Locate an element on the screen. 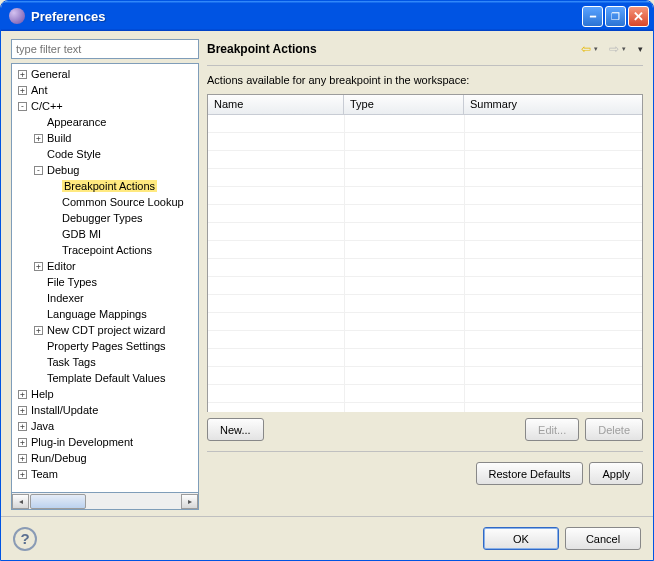 The height and width of the screenshot is (561, 654). tree-item: +General is located at coordinates (105, 74).